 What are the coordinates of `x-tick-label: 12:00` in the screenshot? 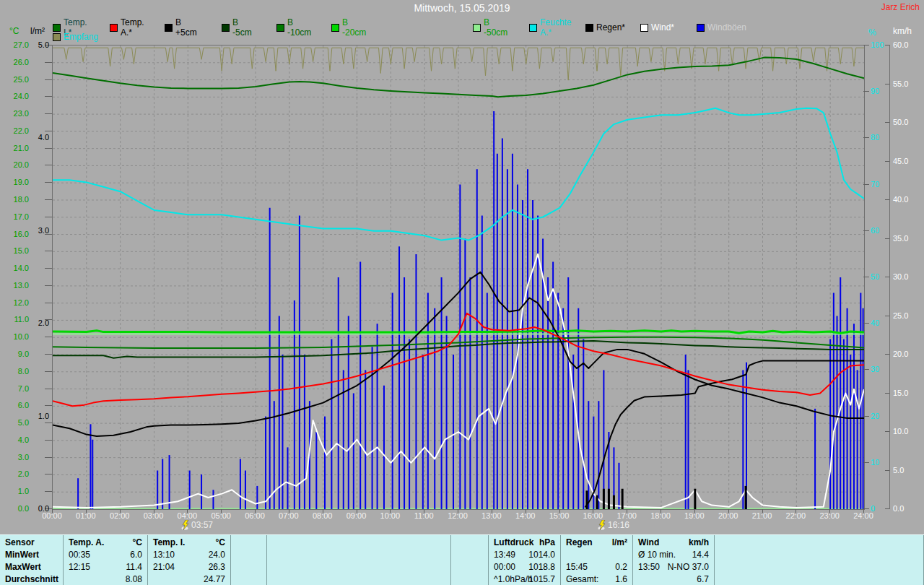 It's located at (458, 516).